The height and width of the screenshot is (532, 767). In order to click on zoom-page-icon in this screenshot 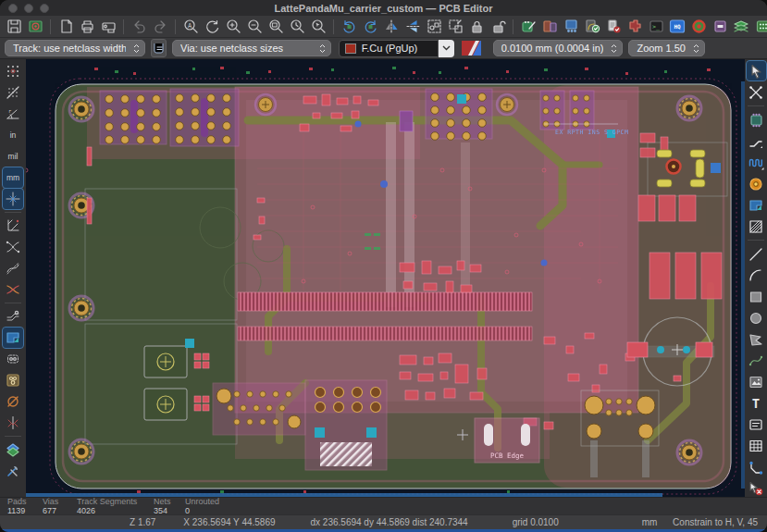, I will do `click(276, 27)`.